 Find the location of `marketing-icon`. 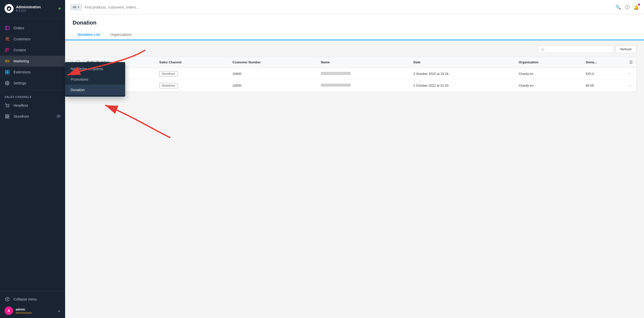

marketing-icon is located at coordinates (7, 61).